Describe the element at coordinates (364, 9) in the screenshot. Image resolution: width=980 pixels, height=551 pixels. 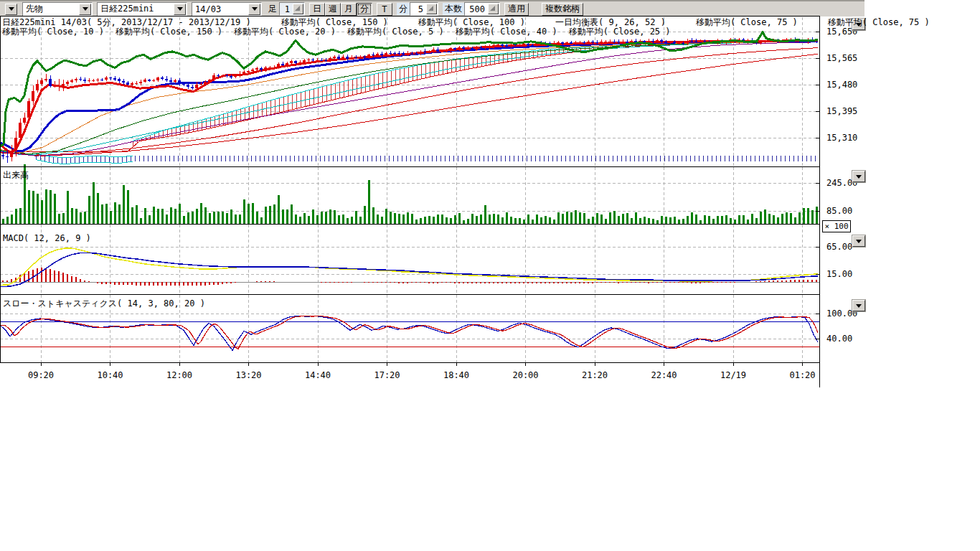
I see `period-minute-button: 分` at that location.